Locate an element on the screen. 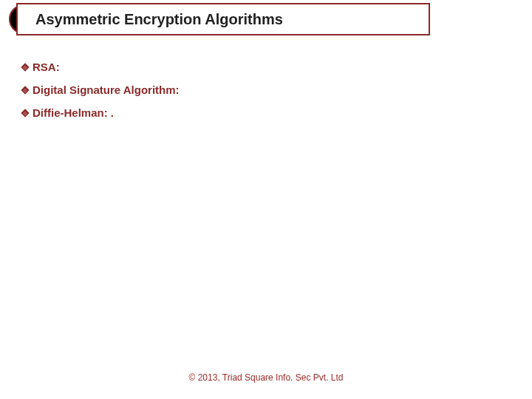 The width and height of the screenshot is (532, 399). list-item: Digital Signature Algorithm: is located at coordinates (100, 90).